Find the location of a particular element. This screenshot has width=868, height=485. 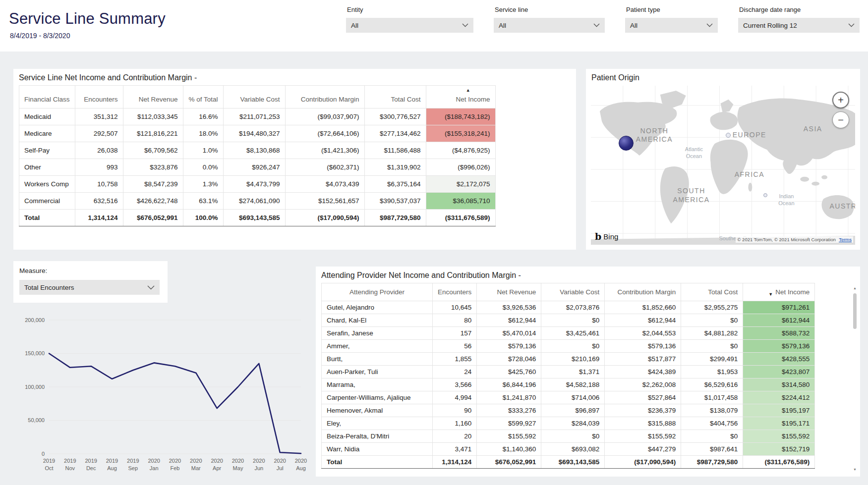

table-cell: Auen-Parker, Tuli is located at coordinates (377, 372).